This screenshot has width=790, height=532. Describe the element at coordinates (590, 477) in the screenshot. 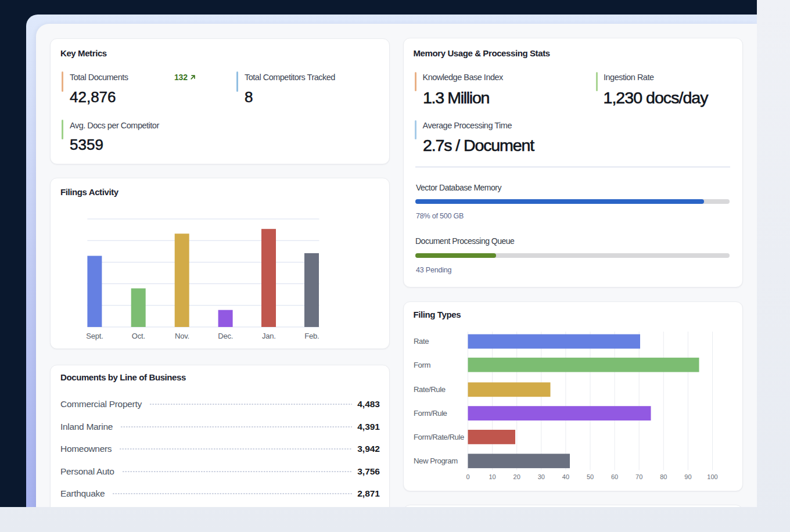

I see `svg-text: 50` at that location.